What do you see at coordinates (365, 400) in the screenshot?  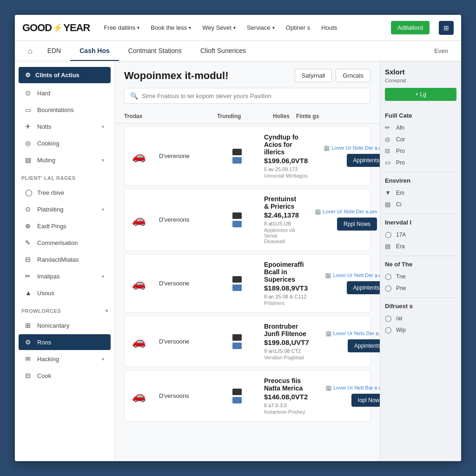 I see `apply-button: Iopl Now` at bounding box center [365, 400].